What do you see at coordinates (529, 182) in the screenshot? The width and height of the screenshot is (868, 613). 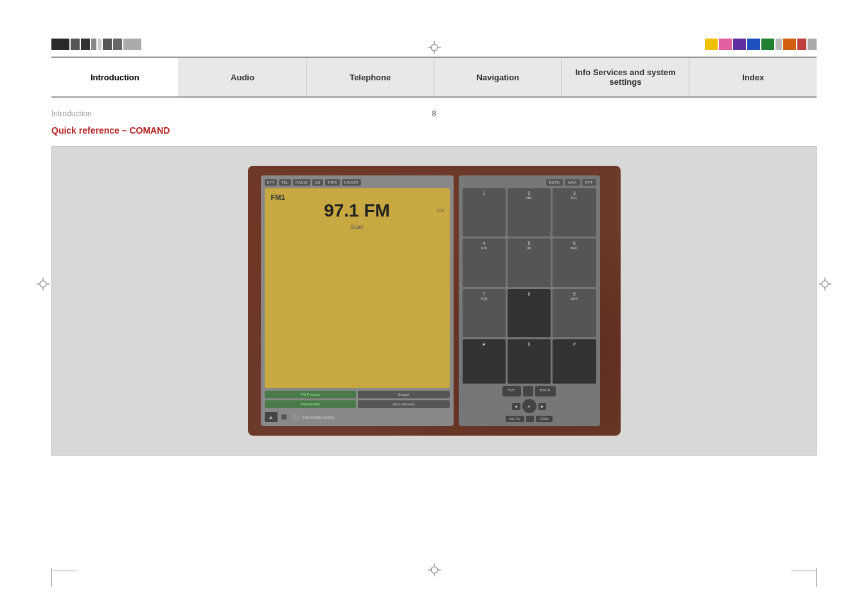 I see `rp-top-buttons: DETH NAVI RPT` at bounding box center [529, 182].